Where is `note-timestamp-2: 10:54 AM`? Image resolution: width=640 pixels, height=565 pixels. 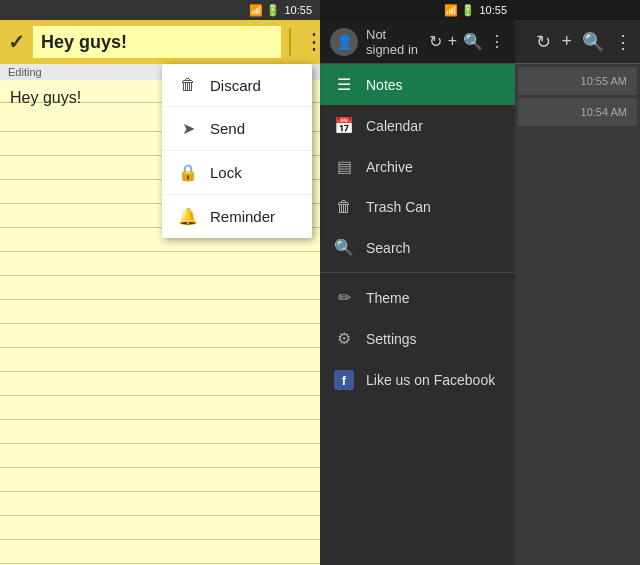 note-timestamp-2: 10:54 AM is located at coordinates (578, 112).